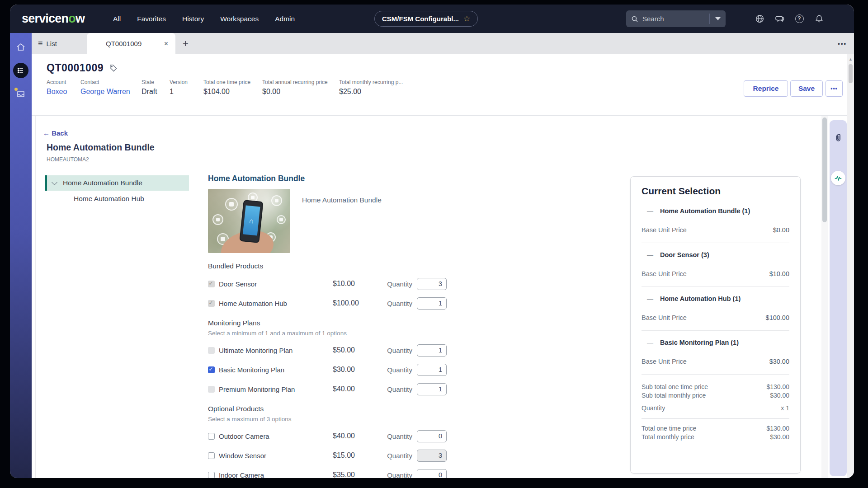 The height and width of the screenshot is (488, 868). I want to click on checkbox-indoor-camera, so click(212, 475).